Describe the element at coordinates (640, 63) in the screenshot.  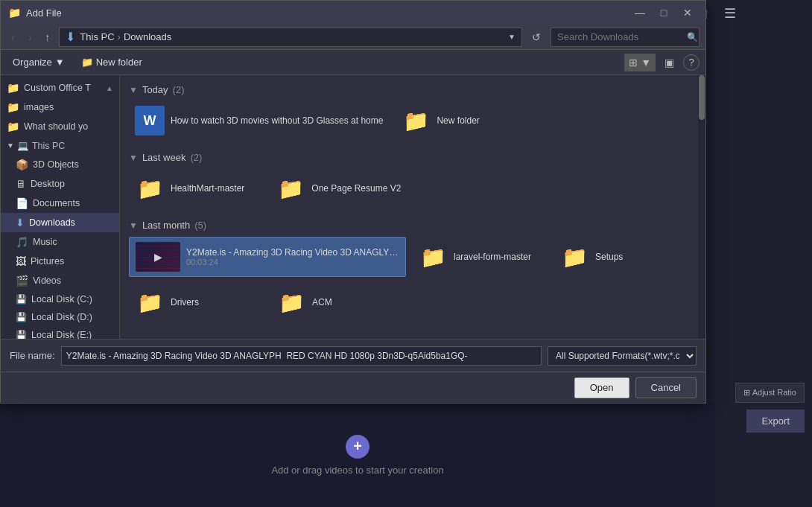
I see `grid-view-button: ⊞ ▼` at that location.